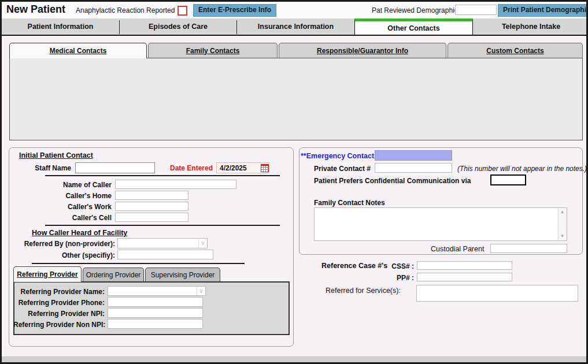 Image resolution: width=588 pixels, height=364 pixels. What do you see at coordinates (522, 169) in the screenshot?
I see `private-contact-note: (This number will not appear in the note…` at bounding box center [522, 169].